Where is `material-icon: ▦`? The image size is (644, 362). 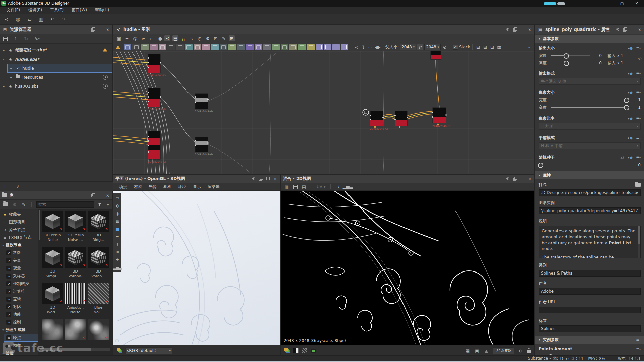
material-icon: ▦ is located at coordinates (117, 221).